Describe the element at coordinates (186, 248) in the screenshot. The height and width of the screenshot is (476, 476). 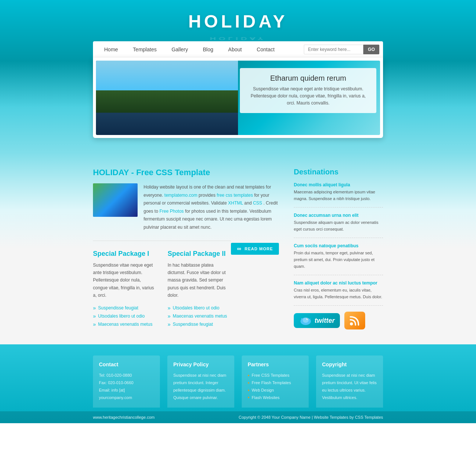
I see `main-left: HOLIDAY - Free CSS Template Holiday webs…` at that location.